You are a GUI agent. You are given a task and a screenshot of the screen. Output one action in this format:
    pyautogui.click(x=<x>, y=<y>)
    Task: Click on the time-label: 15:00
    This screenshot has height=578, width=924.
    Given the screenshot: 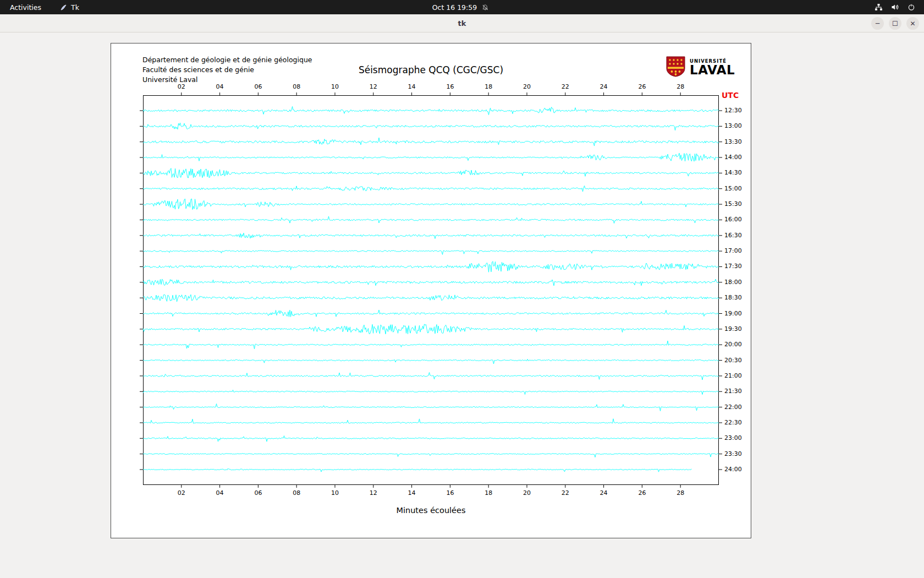 What is the action you would take?
    pyautogui.click(x=733, y=188)
    